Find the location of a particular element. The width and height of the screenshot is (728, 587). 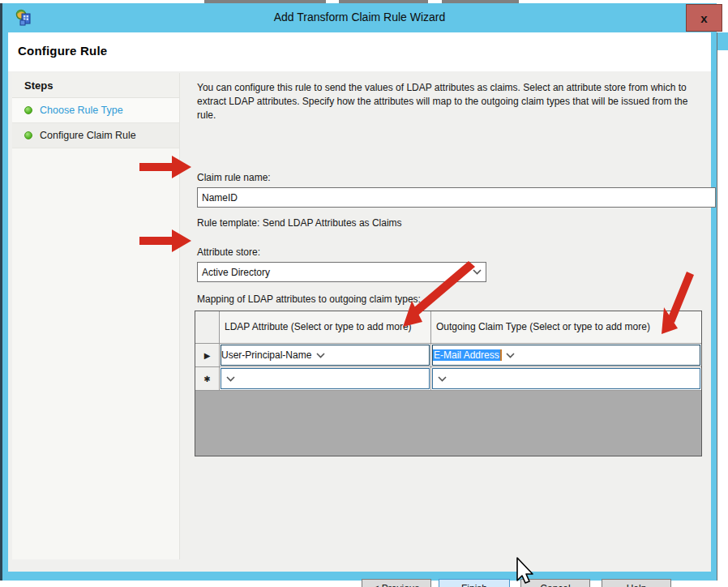

titlebar: Add Transform Claim Rule Wizard x is located at coordinates (360, 18).